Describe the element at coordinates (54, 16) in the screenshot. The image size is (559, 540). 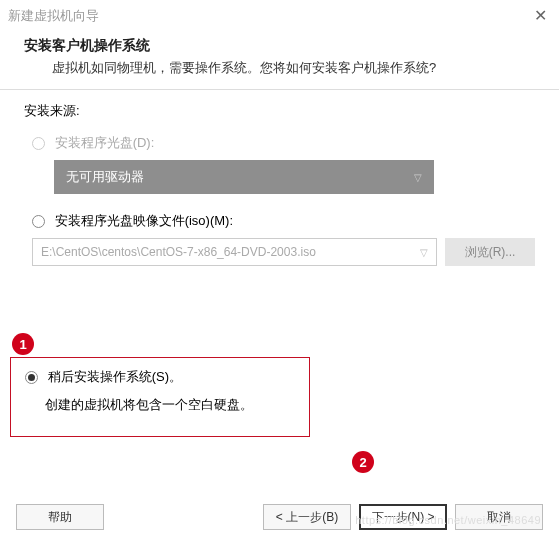
I see `window-title: 新建虚拟机向导` at that location.